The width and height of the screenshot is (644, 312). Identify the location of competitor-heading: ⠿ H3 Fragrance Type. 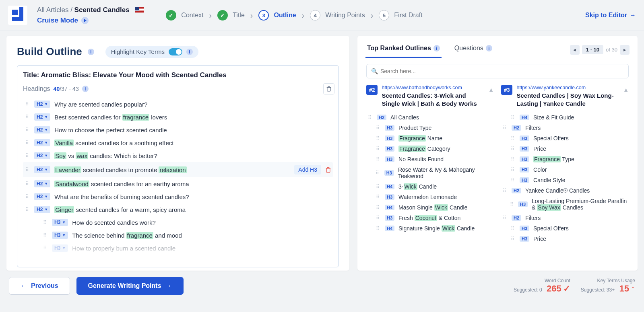
(569, 159).